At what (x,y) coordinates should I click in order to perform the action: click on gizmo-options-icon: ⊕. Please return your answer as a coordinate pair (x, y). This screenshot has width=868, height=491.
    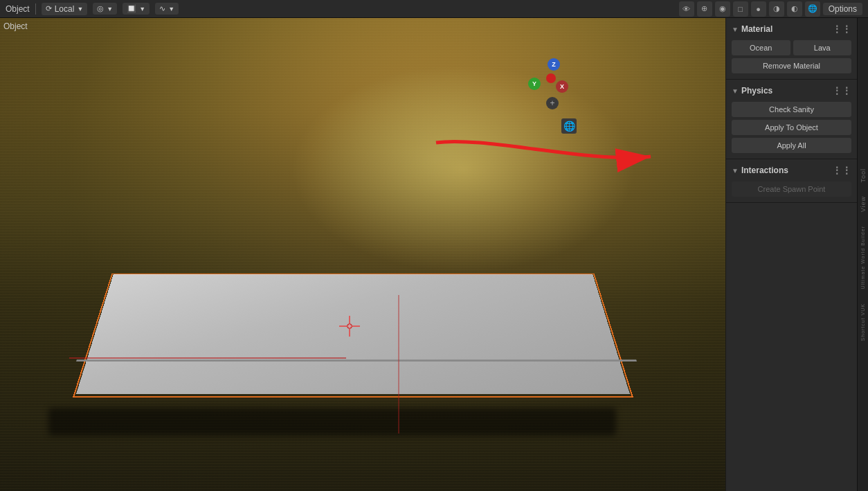
    Looking at the image, I should click on (705, 9).